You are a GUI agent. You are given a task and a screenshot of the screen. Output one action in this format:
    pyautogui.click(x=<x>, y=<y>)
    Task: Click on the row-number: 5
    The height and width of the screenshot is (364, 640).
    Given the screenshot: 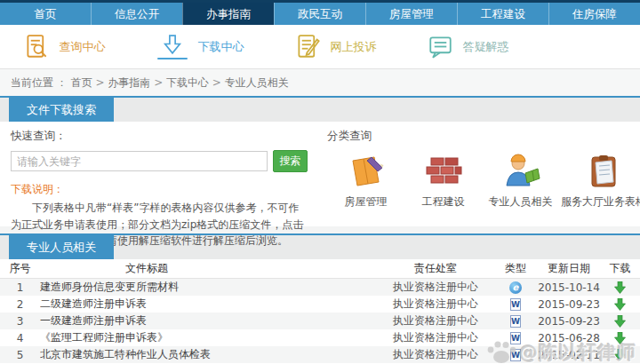 What is the action you would take?
    pyautogui.click(x=20, y=355)
    